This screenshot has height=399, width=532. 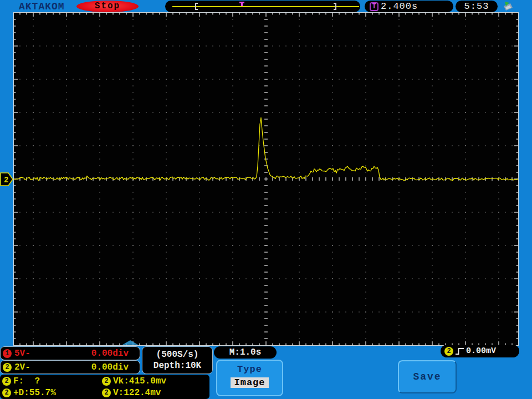 I want to click on channel-2-trace, so click(x=266, y=149).